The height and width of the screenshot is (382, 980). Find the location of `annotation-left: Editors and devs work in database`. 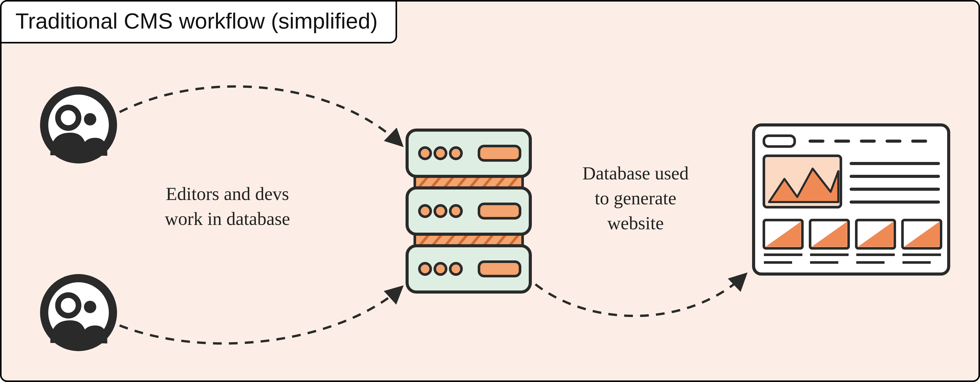

annotation-left: Editors and devs work in database is located at coordinates (228, 206).